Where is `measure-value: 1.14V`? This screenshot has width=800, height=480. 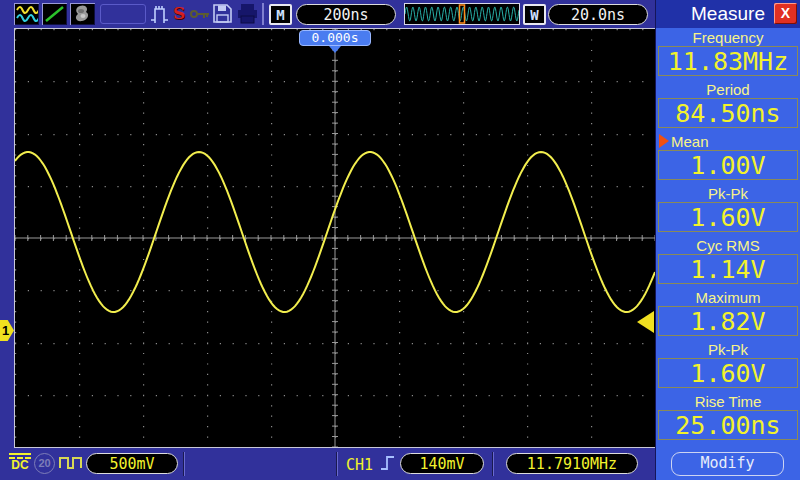 measure-value: 1.14V is located at coordinates (728, 269).